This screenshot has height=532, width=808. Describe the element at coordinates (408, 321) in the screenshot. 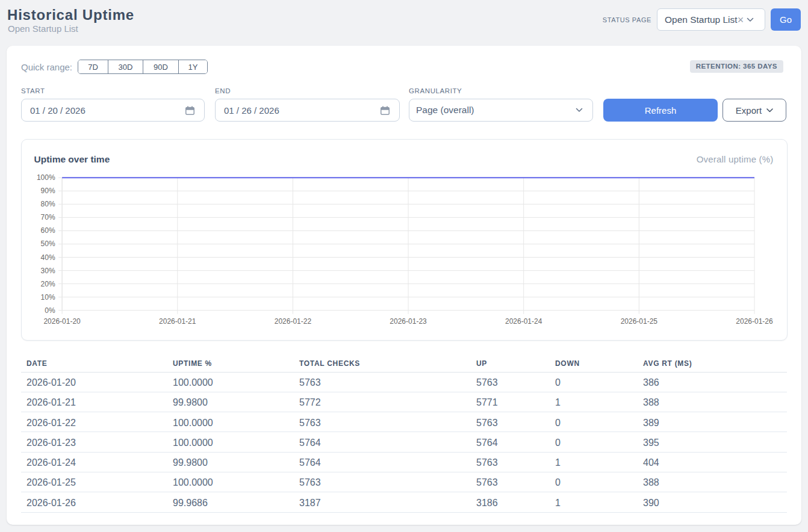

I see `svg-text: 2026-01-23` at that location.